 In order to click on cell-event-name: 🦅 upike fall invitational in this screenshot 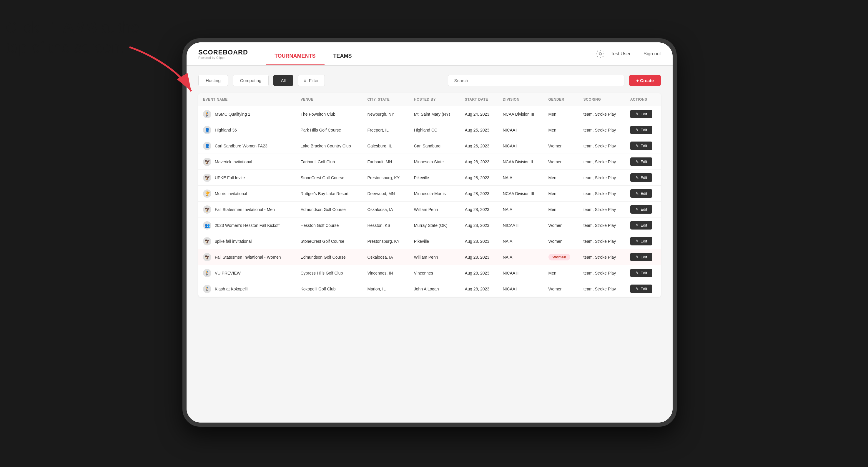, I will do `click(247, 241)`.